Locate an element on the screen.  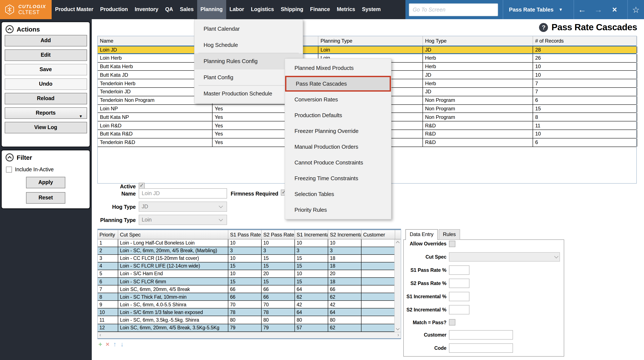
nav-item: Production is located at coordinates (114, 9).